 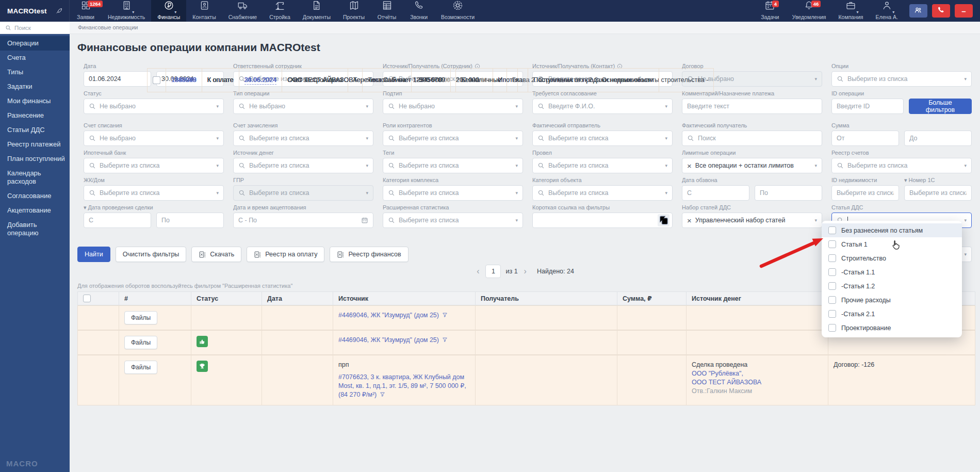 I want to click on dds-article-option: -Статья 2.1, so click(x=892, y=314).